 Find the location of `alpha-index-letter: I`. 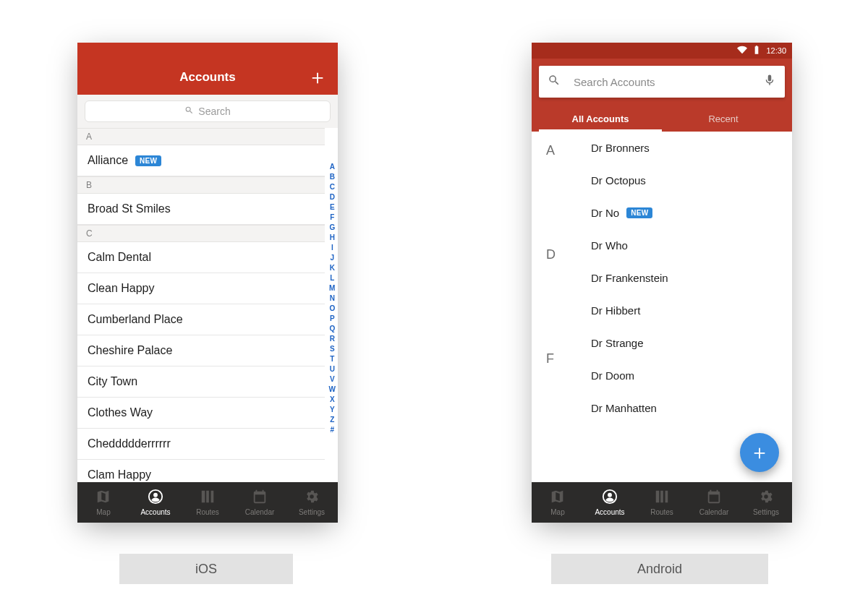

alpha-index-letter: I is located at coordinates (333, 248).